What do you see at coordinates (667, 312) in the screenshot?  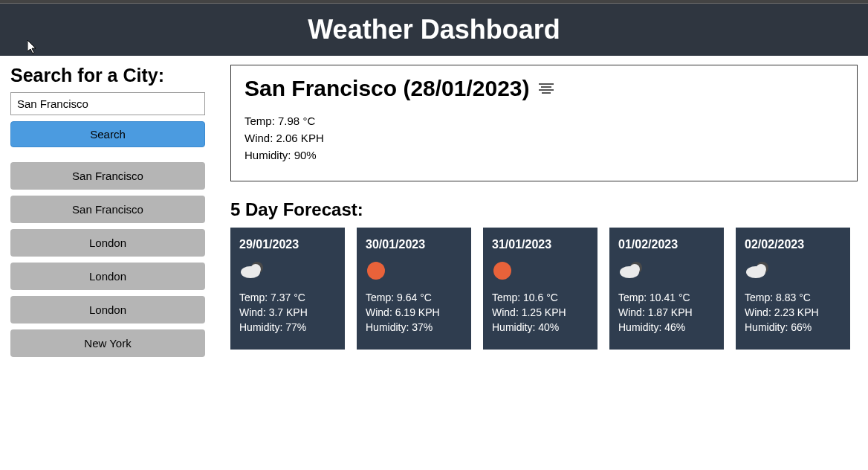 I see `forecast-stats: Temp: 10.41 °C Wind: 1.87 KPH Humidity: …` at bounding box center [667, 312].